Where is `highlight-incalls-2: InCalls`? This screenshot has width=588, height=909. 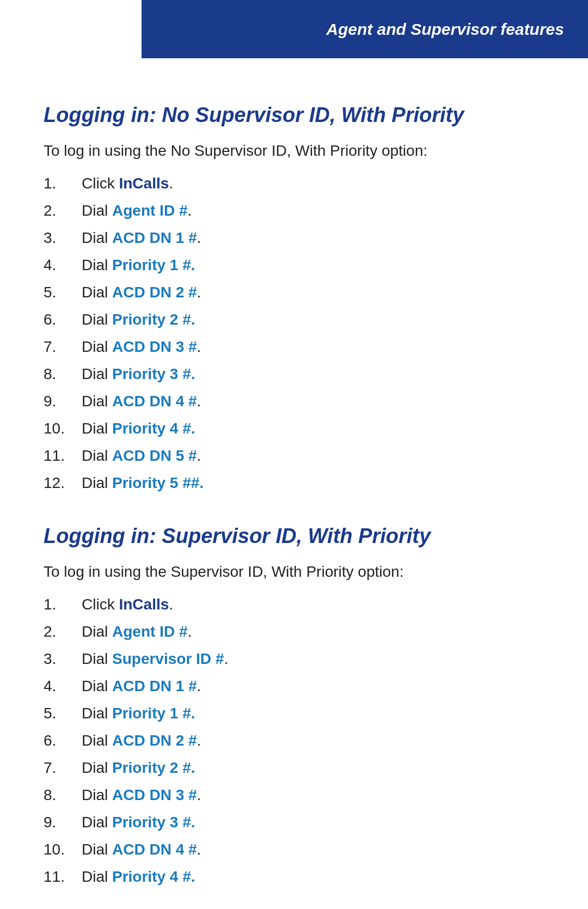
highlight-incalls-2: InCalls is located at coordinates (144, 605).